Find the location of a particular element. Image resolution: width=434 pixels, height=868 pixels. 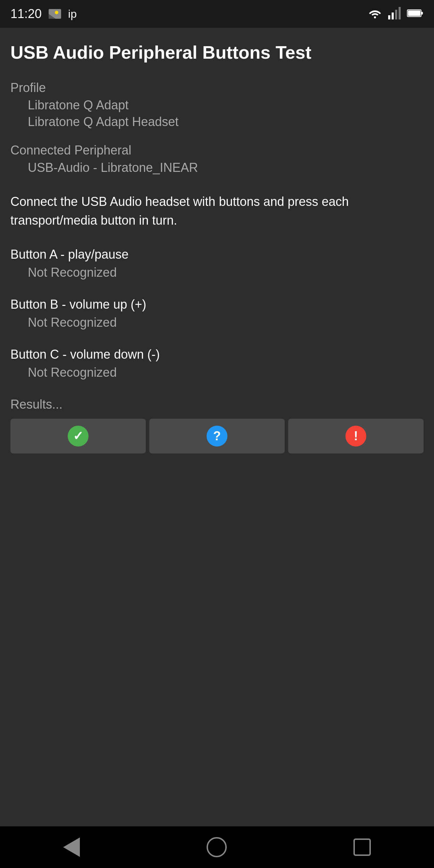

connected-label: Connected Peripheral is located at coordinates (217, 150).